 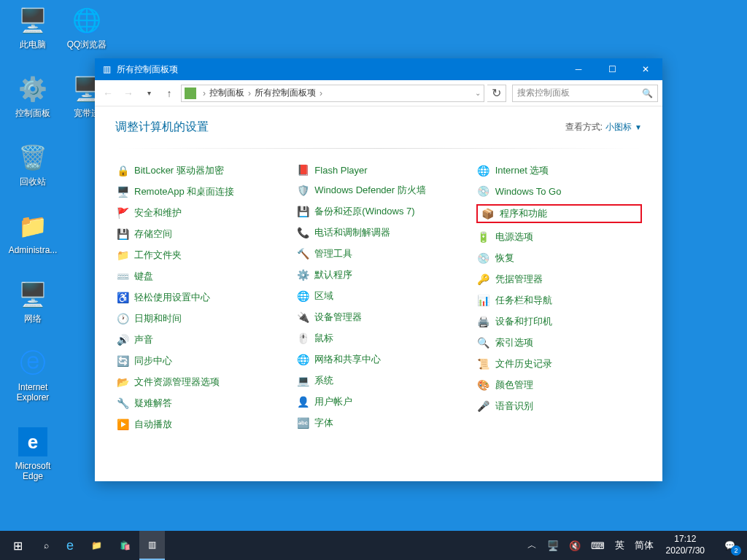 What do you see at coordinates (559, 171) in the screenshot?
I see `control-panel-item: 🌐Internet 选项` at bounding box center [559, 171].